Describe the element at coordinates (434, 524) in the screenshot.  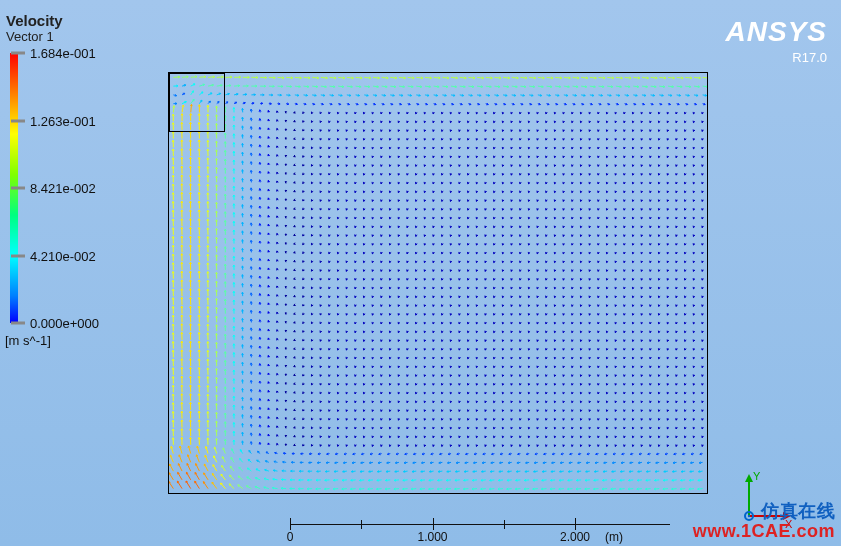
I see `ruler-major-tick` at that location.